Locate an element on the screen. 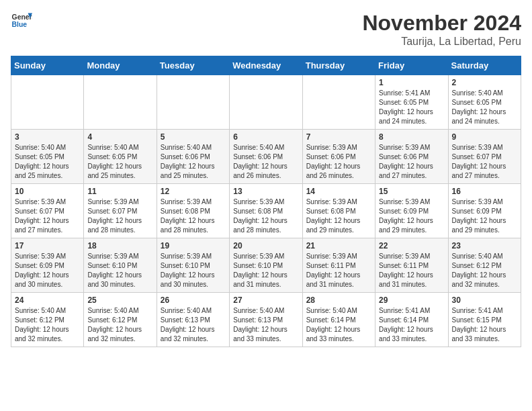  calendar-cell: 13Sunrise: 5:39 AM Sunset: 6:08 PM Dayli… is located at coordinates (266, 211).